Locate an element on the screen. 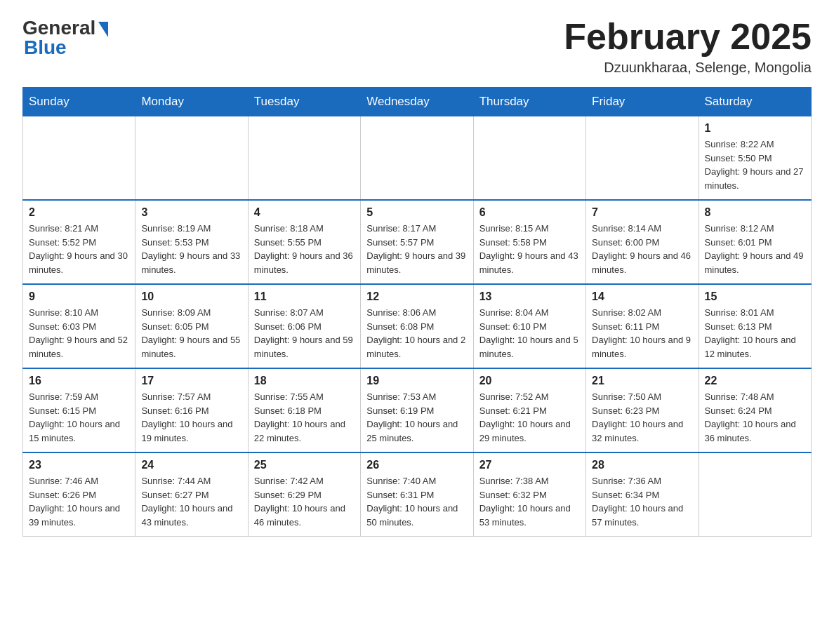 The height and width of the screenshot is (644, 834). day-info: Sunrise: 7:42 AM Sunset: 6:29 PM Dayligh… is located at coordinates (305, 502).